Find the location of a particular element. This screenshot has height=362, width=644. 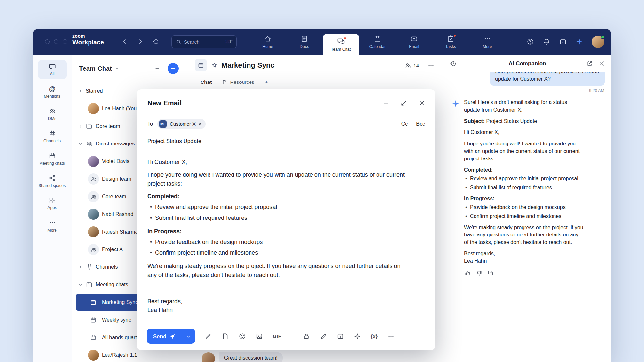

new-chat-button is located at coordinates (173, 68).